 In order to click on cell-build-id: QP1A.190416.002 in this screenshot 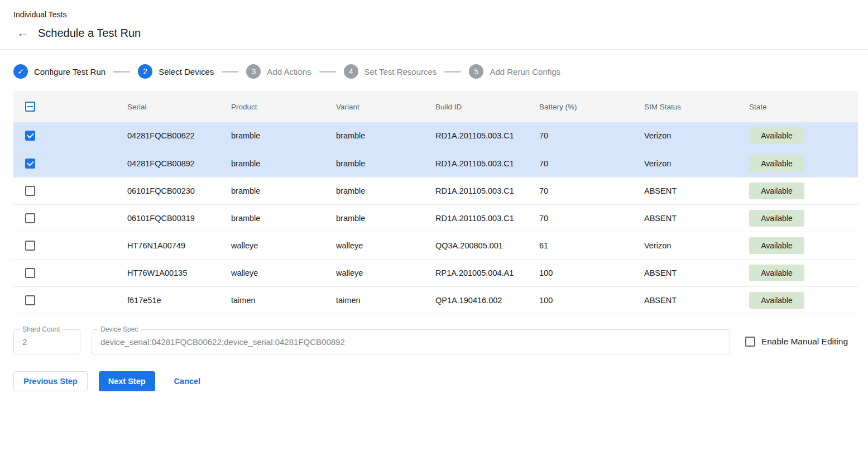, I will do `click(487, 300)`.